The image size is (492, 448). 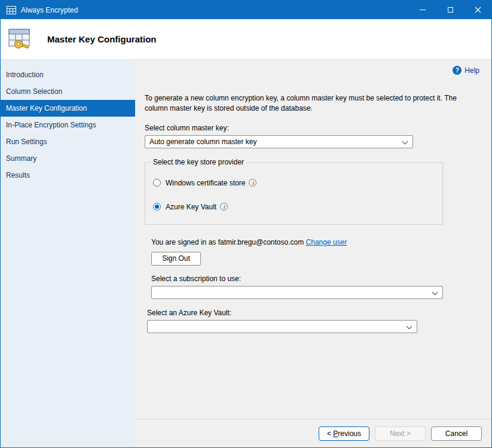 I want to click on master-key-table-icon, so click(x=20, y=39).